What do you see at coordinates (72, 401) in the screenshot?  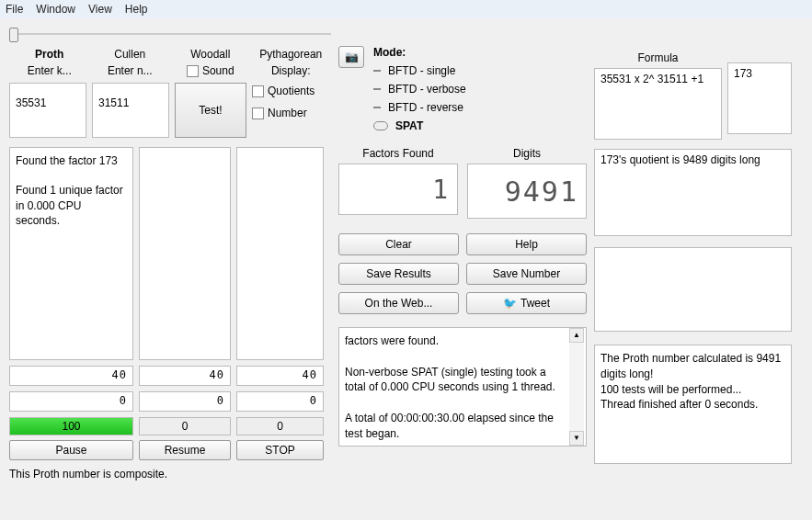 I see `segment-d: 0` at bounding box center [72, 401].